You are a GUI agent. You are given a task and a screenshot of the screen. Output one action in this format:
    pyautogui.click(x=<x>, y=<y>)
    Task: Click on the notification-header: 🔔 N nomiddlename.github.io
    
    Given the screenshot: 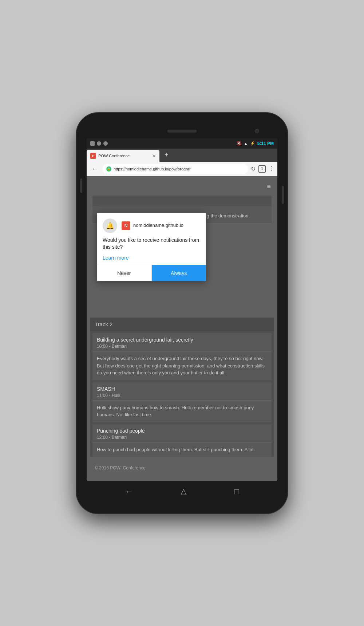 What is the action you would take?
    pyautogui.click(x=151, y=225)
    